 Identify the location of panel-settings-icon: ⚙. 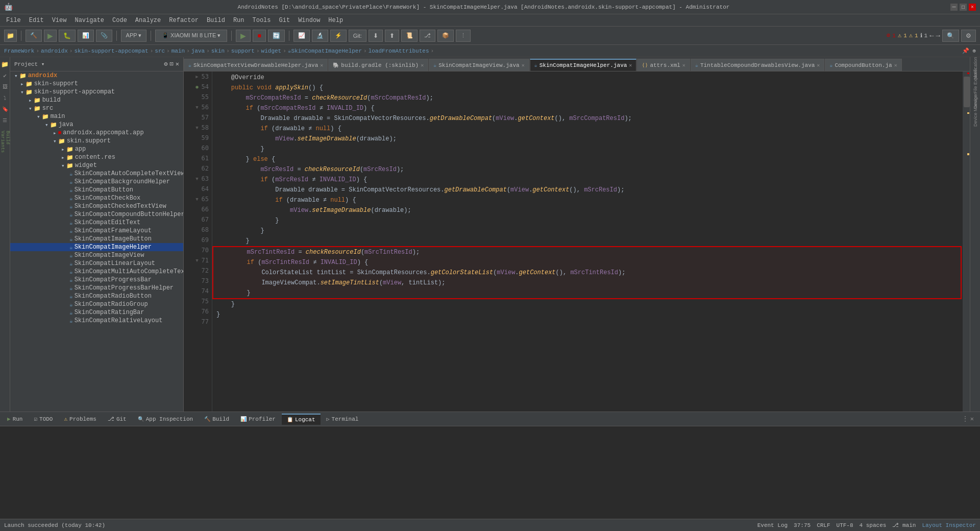
(165, 64).